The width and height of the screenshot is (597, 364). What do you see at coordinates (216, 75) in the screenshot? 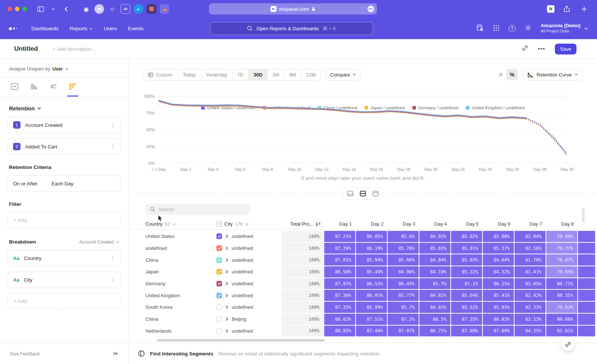
I see `date-range-yesterday: Yesterday` at bounding box center [216, 75].